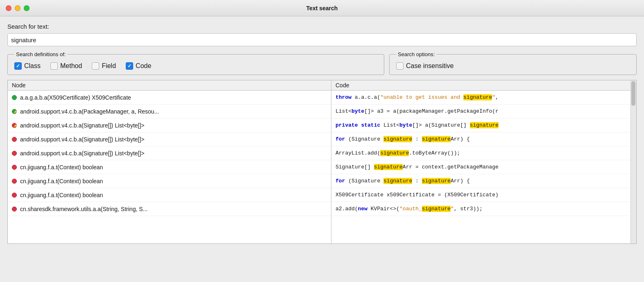  What do you see at coordinates (322, 26) in the screenshot?
I see `search-label: Search for text:` at bounding box center [322, 26].